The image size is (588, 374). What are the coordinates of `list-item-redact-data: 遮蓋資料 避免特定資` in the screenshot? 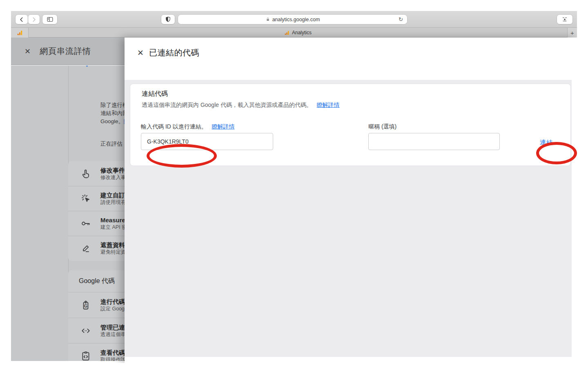 It's located at (96, 248).